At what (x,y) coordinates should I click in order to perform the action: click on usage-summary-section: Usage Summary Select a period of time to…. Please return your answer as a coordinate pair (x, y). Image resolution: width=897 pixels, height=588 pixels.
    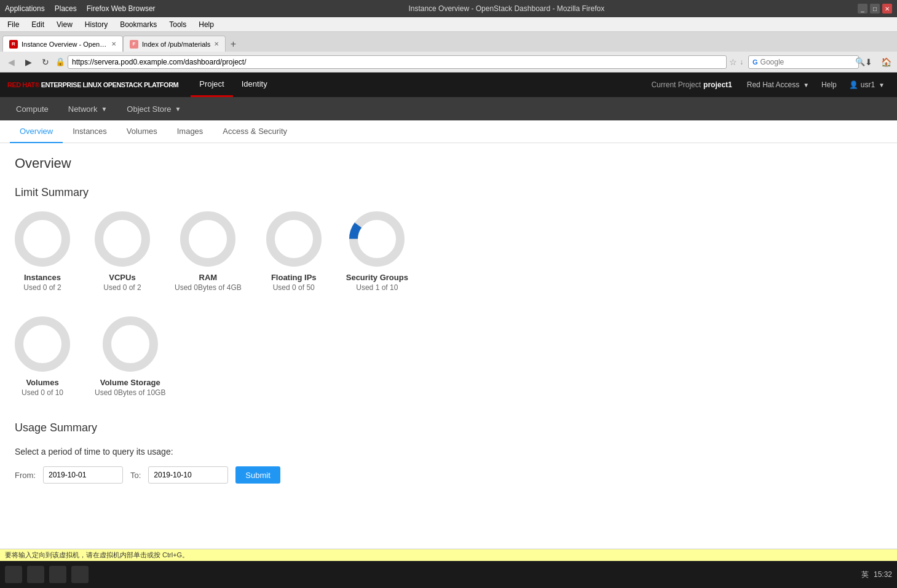
    Looking at the image, I should click on (449, 452).